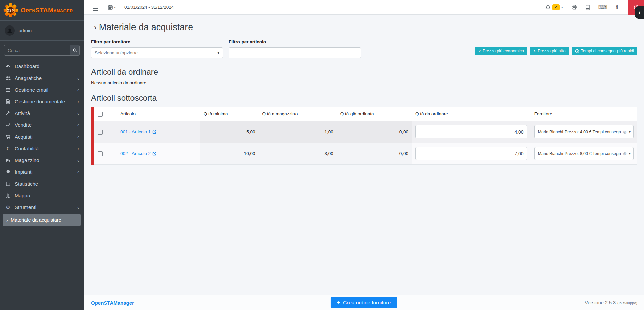 The image size is (644, 310). I want to click on section-title-articoli-sottoscorta: Articoli sottoscorta, so click(364, 98).